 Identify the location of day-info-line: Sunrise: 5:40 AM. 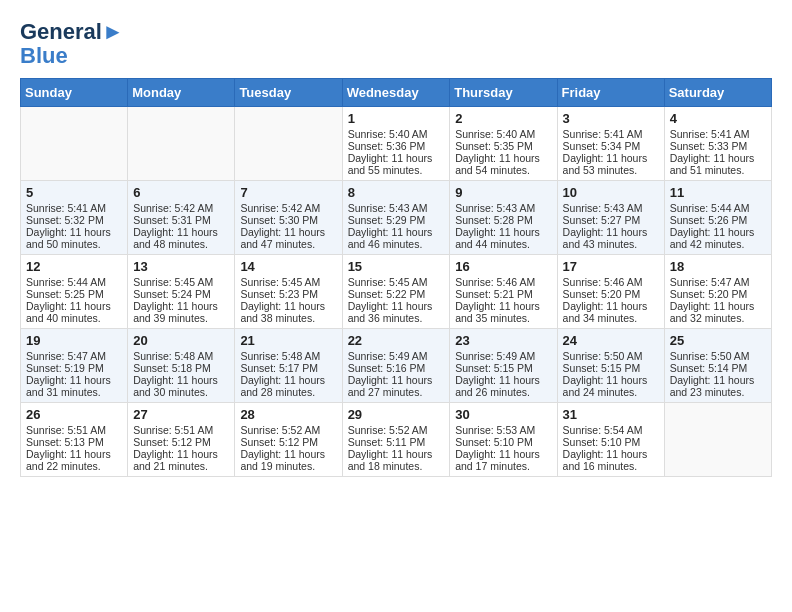
(503, 134).